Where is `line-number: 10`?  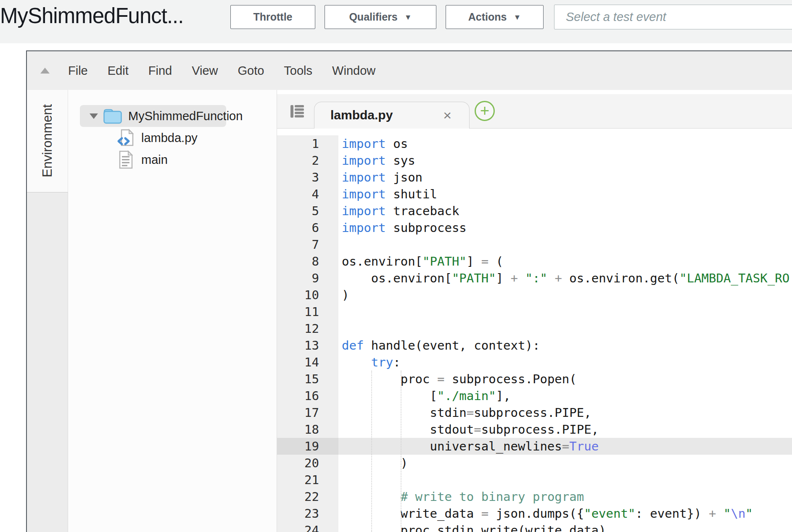 line-number: 10 is located at coordinates (308, 295).